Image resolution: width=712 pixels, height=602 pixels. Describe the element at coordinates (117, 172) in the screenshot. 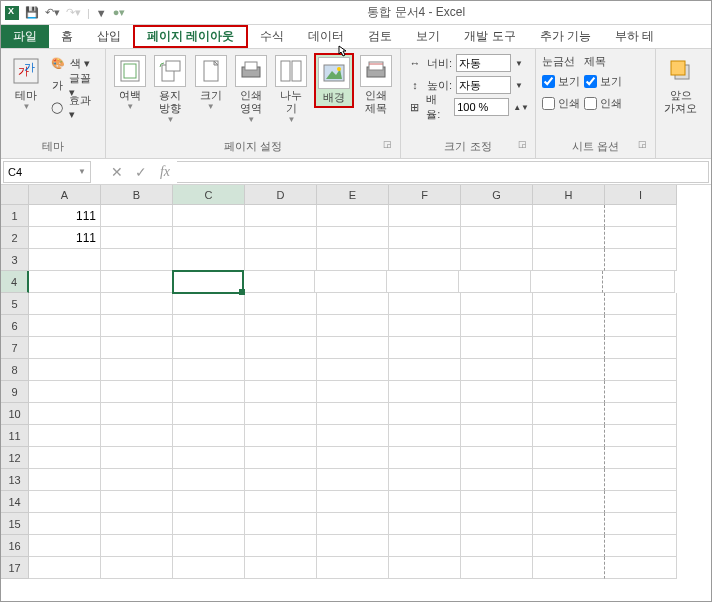

I see `cancel-formula-icon: ✕` at that location.